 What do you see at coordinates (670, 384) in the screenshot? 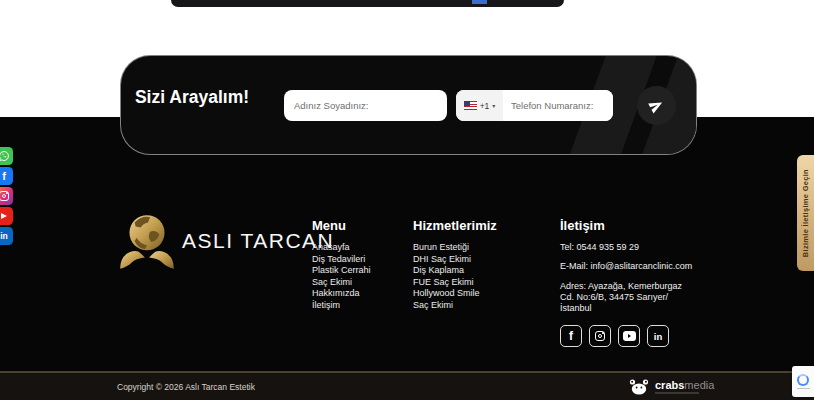
I see `agency-name-bold: crabs` at bounding box center [670, 384].